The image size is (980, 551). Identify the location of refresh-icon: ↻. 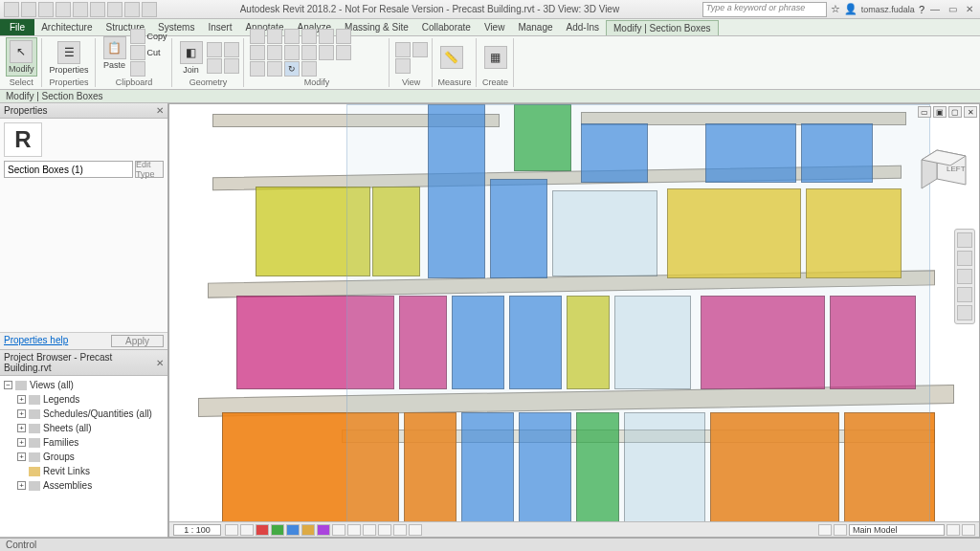
(292, 69).